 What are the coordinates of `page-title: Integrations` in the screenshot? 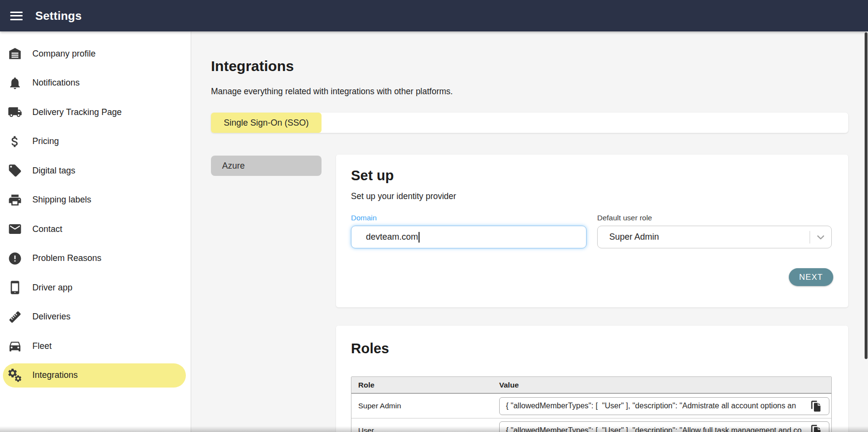 It's located at (530, 66).